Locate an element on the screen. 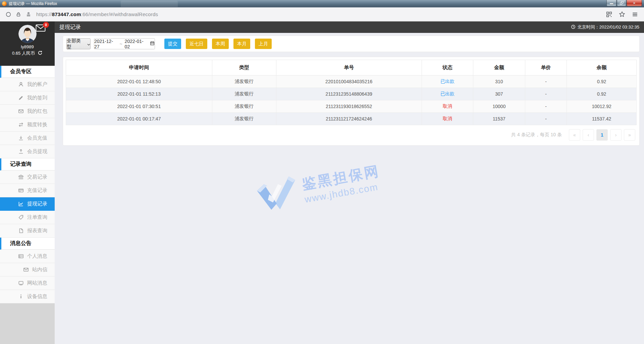  url-input: https://873447.com:66/member/#/withdrawa… is located at coordinates (321, 14).